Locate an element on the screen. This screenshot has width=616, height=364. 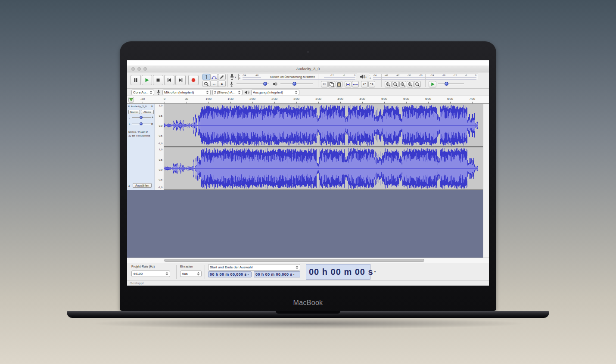
track-title: Audacity_3_0 is located at coordinates (140, 106).